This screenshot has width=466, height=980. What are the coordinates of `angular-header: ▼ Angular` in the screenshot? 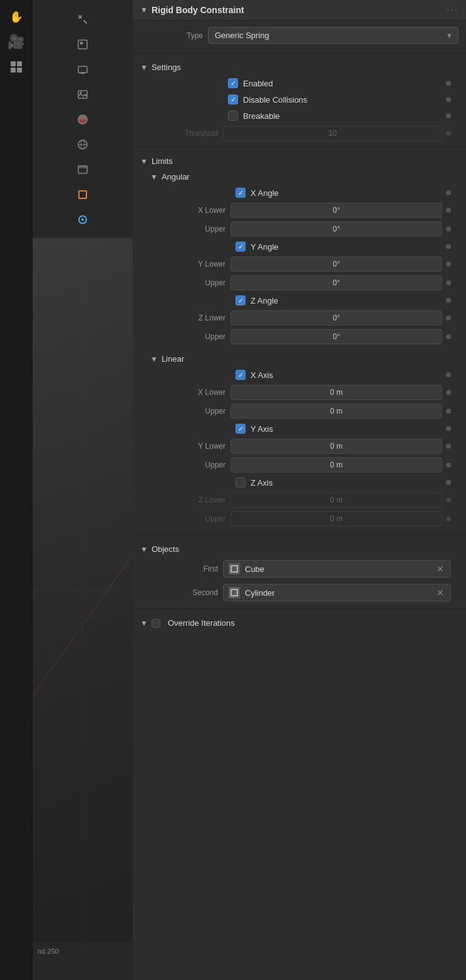 It's located at (303, 176).